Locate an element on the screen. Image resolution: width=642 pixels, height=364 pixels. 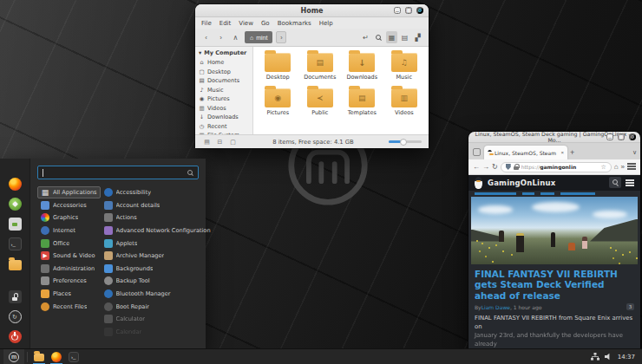
fm-menu-item: File is located at coordinates (206, 23).